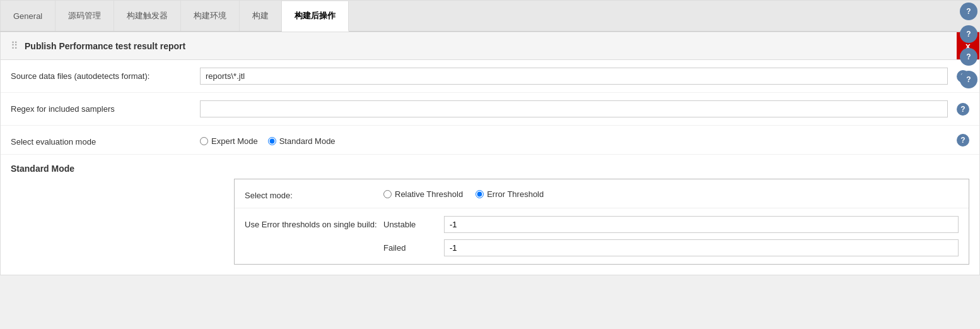 This screenshot has height=329, width=980. I want to click on source-data-input-area, so click(574, 76).